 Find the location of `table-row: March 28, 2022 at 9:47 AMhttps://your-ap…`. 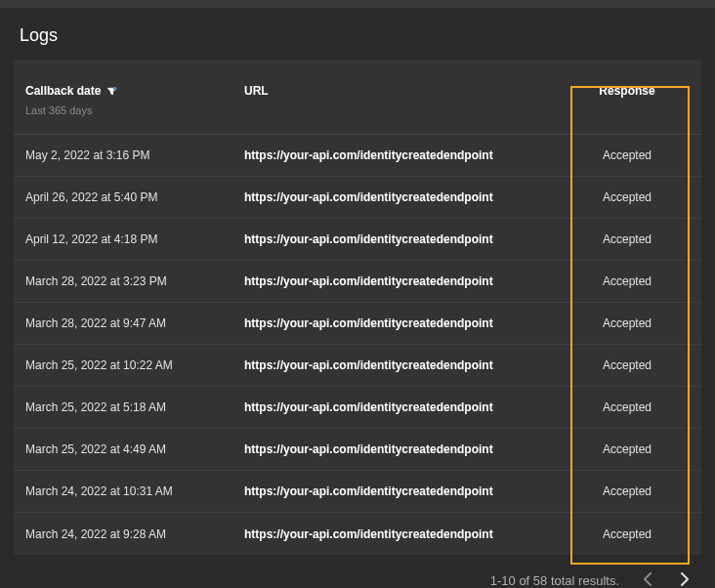

table-row: March 28, 2022 at 9:47 AMhttps://your-ap… is located at coordinates (358, 324).